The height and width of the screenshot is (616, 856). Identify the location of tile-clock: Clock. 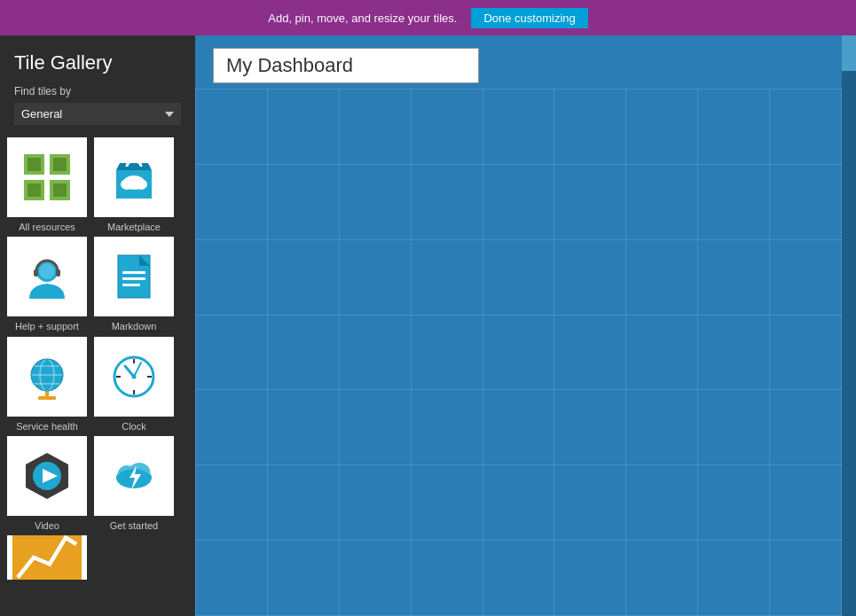
(134, 385).